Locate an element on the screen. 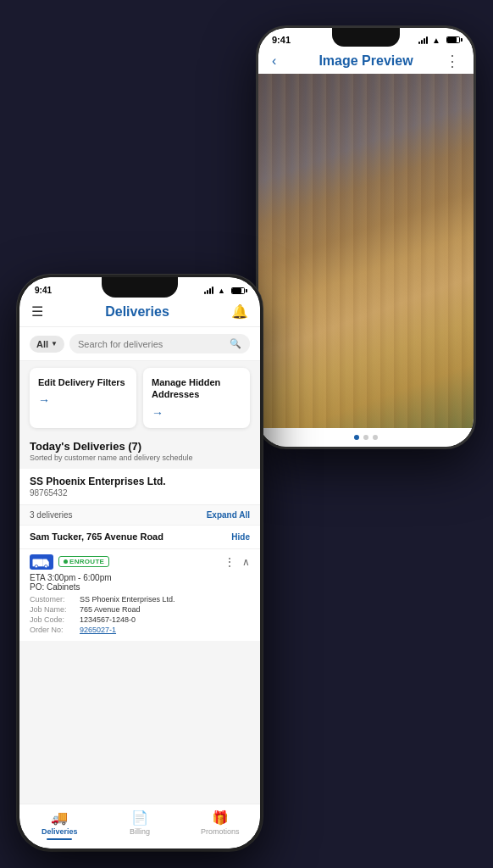  manage-addresses-label: Manage Hidden Addresses is located at coordinates (197, 388).